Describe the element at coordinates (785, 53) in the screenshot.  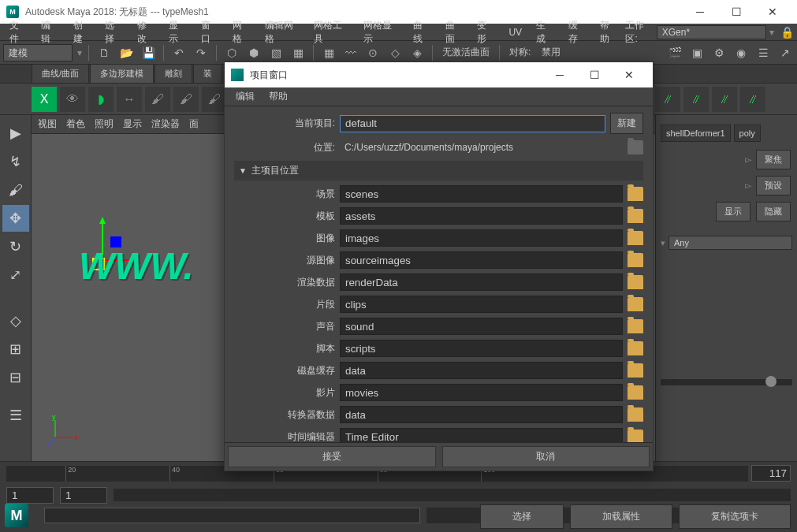
I see `graph-icon: ↗` at that location.